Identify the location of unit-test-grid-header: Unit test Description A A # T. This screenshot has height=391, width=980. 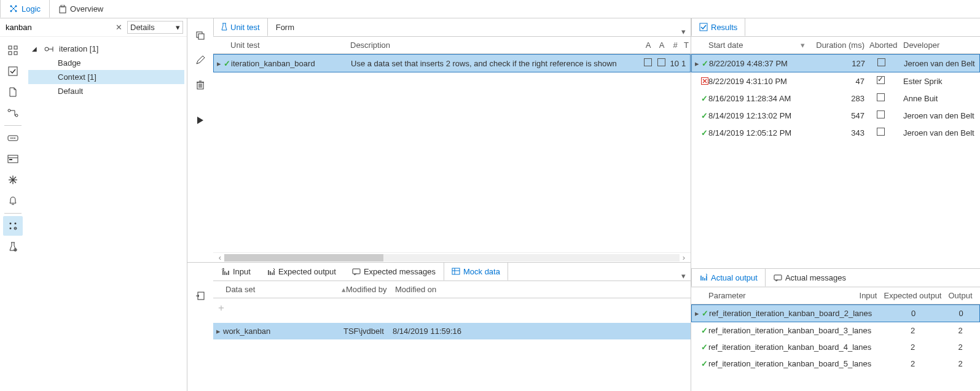
(452, 45).